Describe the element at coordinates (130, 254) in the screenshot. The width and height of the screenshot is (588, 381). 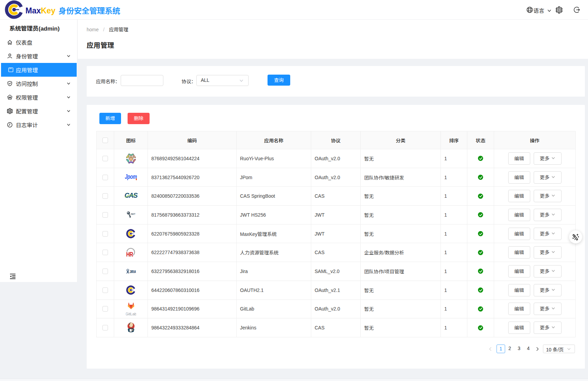
I see `svg-text: HR` at that location.